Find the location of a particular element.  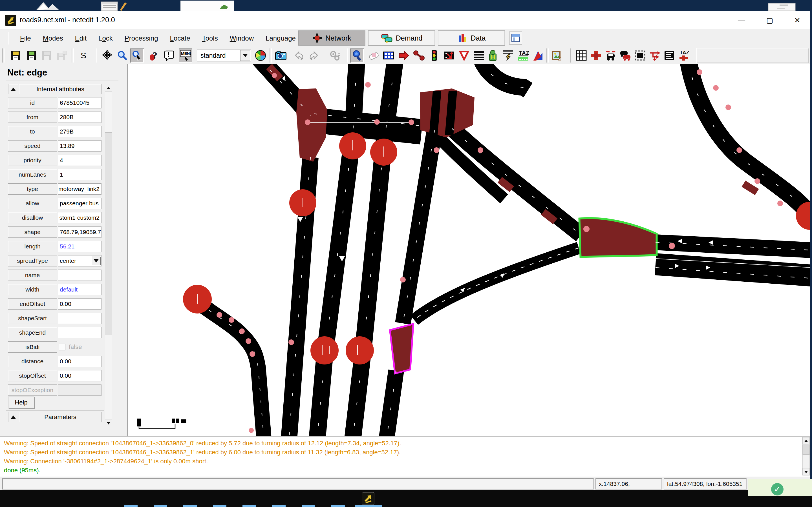

menu-window: Window is located at coordinates (242, 38).